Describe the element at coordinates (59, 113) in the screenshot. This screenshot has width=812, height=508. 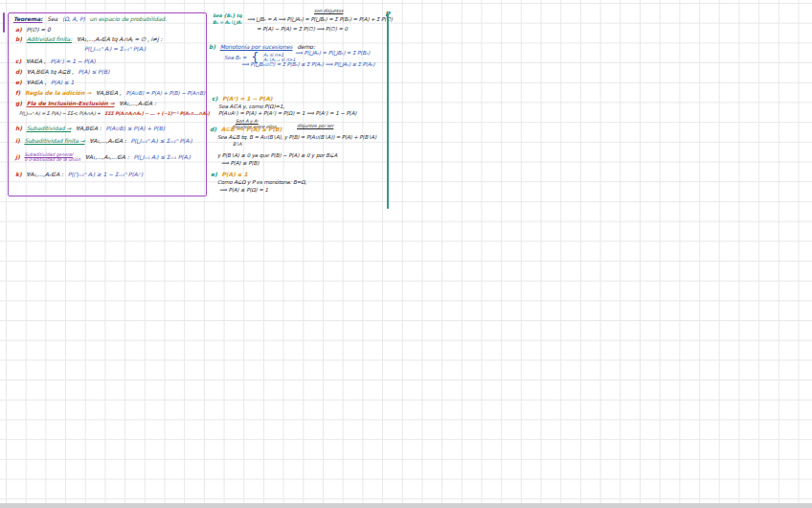
I see `item-formula-part1: P(⋃ᵢ₌₁ⁿ Aᵢ) = Σᵢ P(Aᵢ) − ΣΣᵢ<ⱼ P(Aᵢ∩Aⱼ) …` at that location.